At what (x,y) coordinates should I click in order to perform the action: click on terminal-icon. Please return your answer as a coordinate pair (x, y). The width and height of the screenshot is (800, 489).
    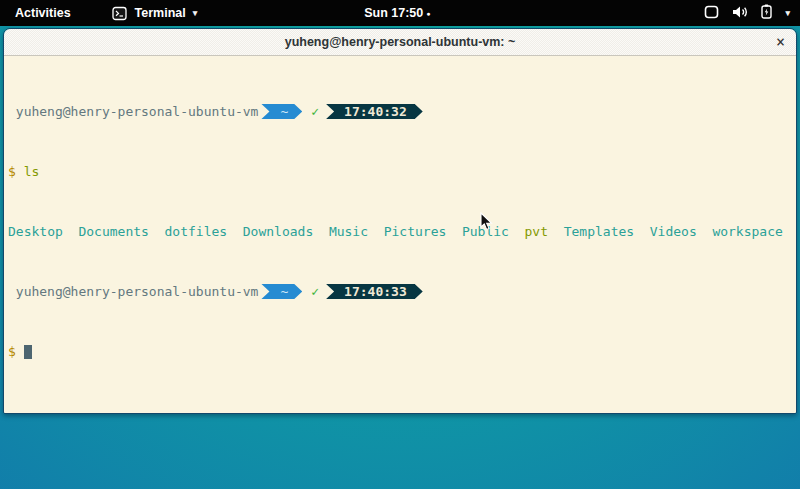
    Looking at the image, I should click on (120, 14).